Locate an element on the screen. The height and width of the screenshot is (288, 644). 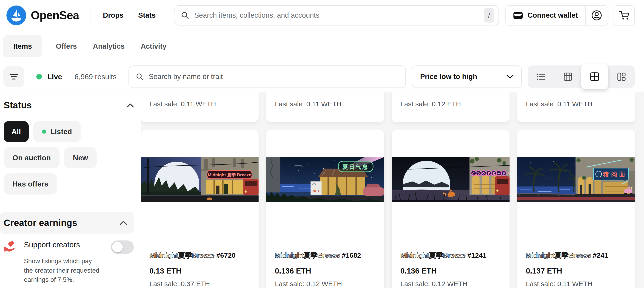
nft-media: 夏日气息 NFT is located at coordinates (325, 189).